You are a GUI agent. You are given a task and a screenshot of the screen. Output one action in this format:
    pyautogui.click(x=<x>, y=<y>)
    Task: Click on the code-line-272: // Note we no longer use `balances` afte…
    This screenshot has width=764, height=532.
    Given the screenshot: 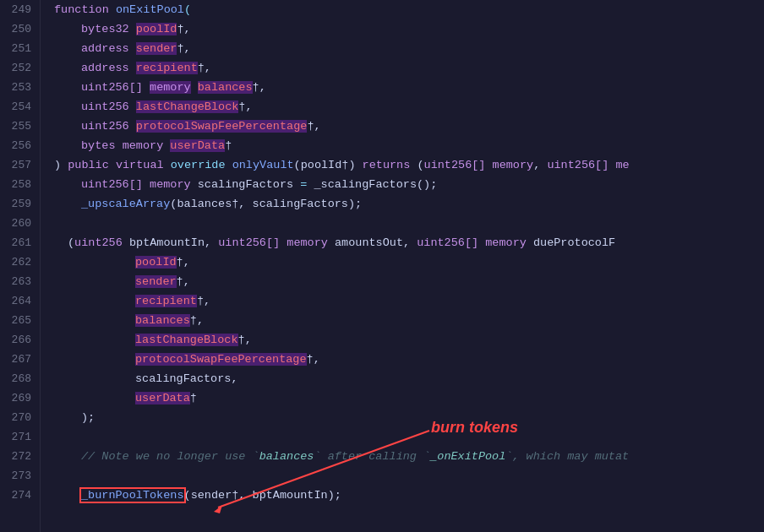 What is the action you would take?
    pyautogui.click(x=402, y=456)
    